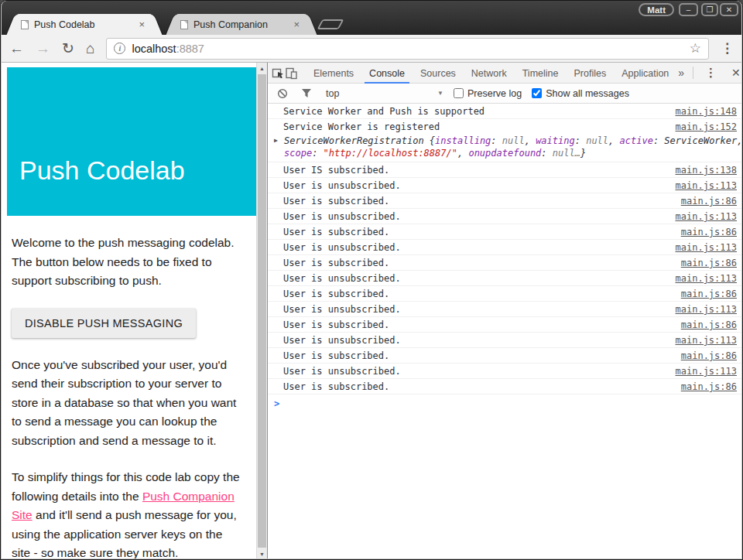  Describe the element at coordinates (537, 93) in the screenshot. I see `show-all-messages-checkbox` at that location.